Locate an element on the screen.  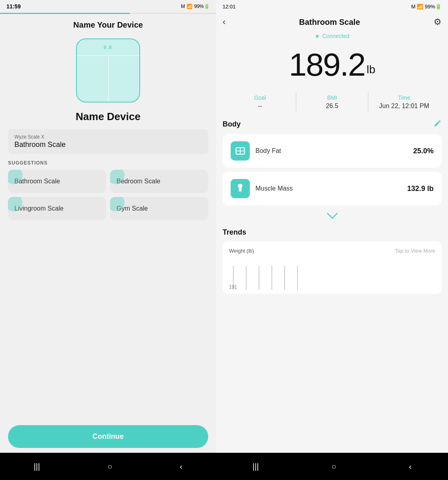
body-fat-label: Body Fat is located at coordinates (268, 151).